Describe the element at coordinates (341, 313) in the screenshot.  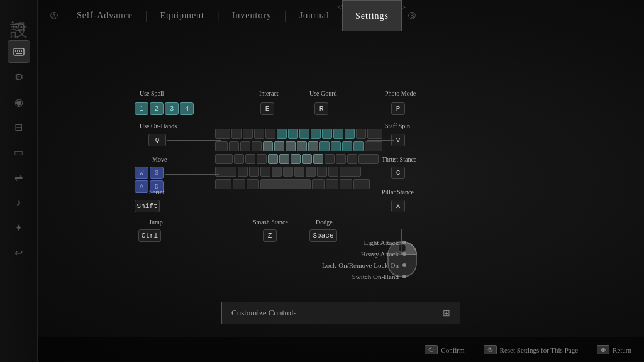
I see `customize-controls-button: Customize Controls ⊞` at that location.